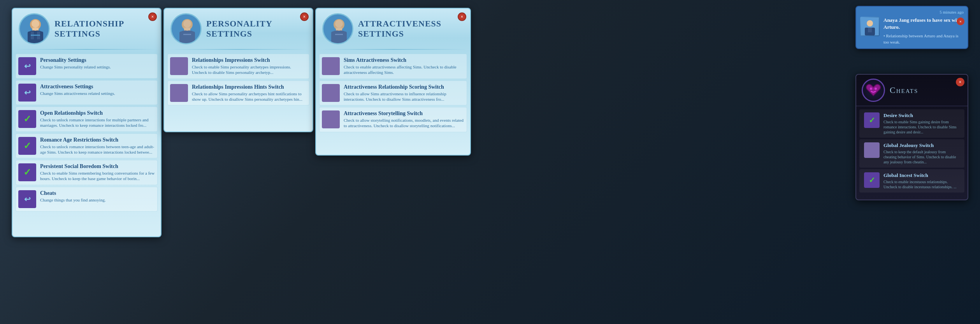  Describe the element at coordinates (912, 12) in the screenshot. I see `notification-time: 5 minutes ago` at that location.